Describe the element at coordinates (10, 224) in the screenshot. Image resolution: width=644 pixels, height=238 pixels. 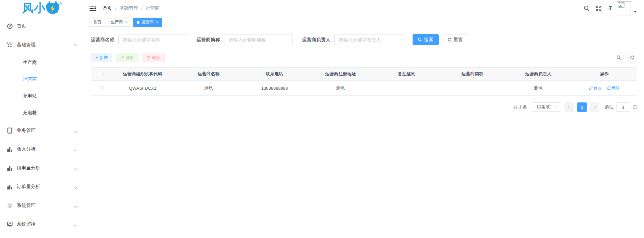
I see `monitor-icon` at that location.